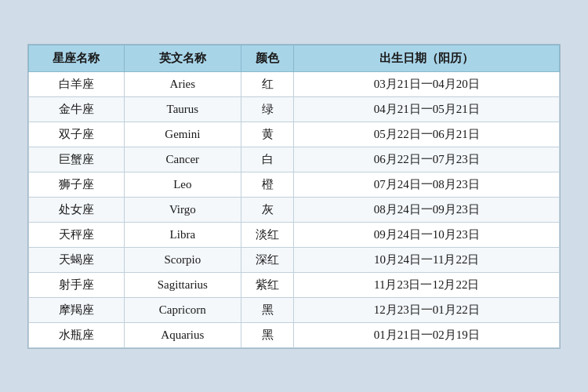 Image resolution: width=588 pixels, height=392 pixels. Describe the element at coordinates (182, 234) in the screenshot. I see `cell-en-name: Libra` at that location.